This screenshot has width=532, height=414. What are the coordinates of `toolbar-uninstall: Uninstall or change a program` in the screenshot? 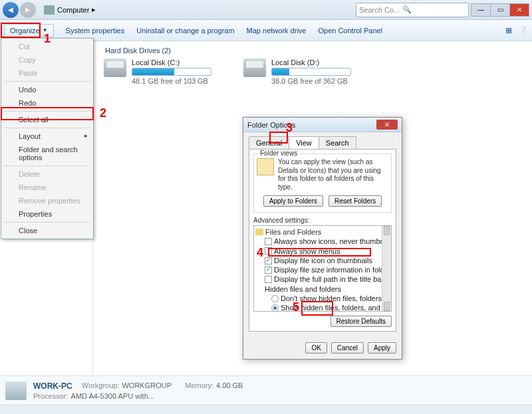 It's located at (185, 31).